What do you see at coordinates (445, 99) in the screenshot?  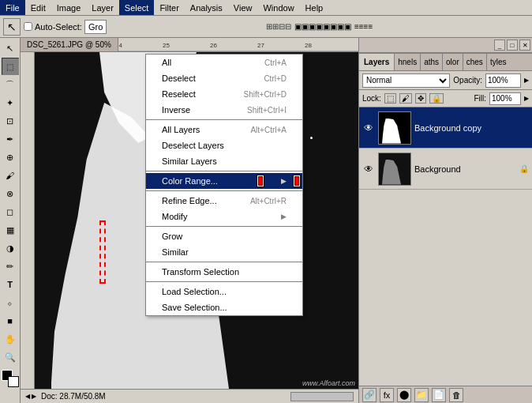 I see `lock-fill-row: Lock: ⬚ 🖌 ✥ 🔒 Fill: 100% ▶` at bounding box center [445, 99].